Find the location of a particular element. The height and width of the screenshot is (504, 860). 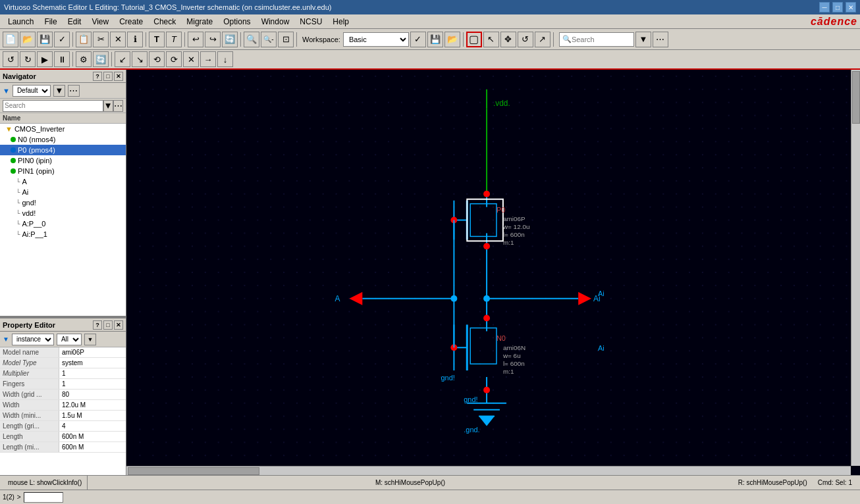

new-button: 📄 is located at coordinates (11, 39).